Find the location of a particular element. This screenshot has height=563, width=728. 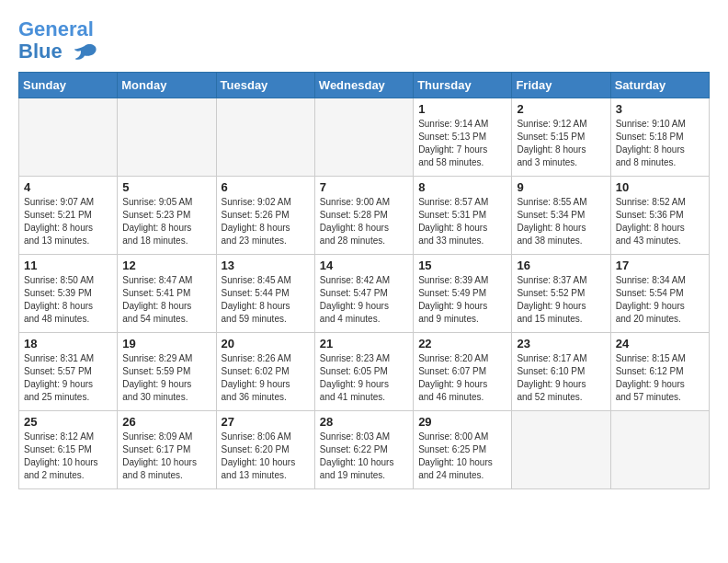

day-info: Sunrise: 8:45 AM Sunset: 5:44 PM Dayligh… is located at coordinates (266, 300).